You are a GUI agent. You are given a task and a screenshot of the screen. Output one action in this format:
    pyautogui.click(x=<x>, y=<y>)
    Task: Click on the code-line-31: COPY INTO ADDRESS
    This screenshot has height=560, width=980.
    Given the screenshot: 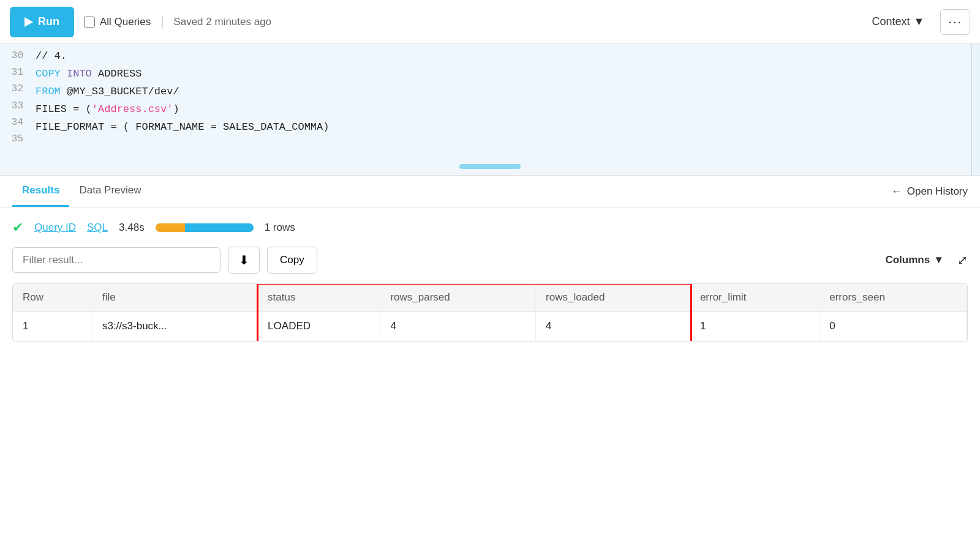 What is the action you would take?
    pyautogui.click(x=505, y=75)
    